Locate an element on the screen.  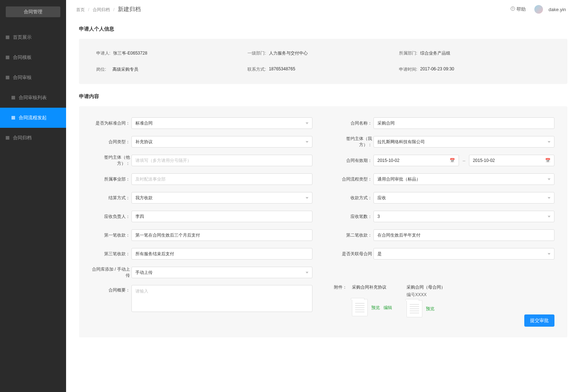
upload-label: 合同库添加 / 手动上传 is located at coordinates (112, 272).